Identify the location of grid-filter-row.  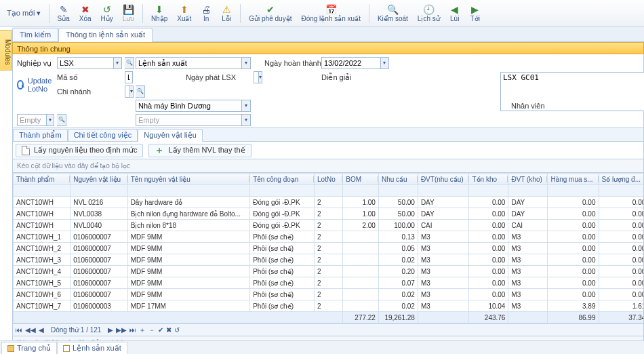
(329, 191).